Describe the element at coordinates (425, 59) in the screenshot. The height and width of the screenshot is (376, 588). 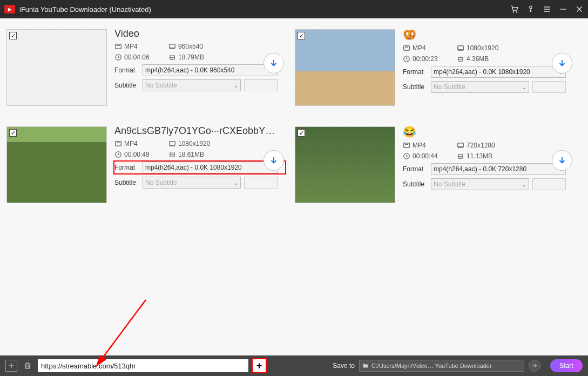
I see `duration-badge: 00:00:23` at that location.